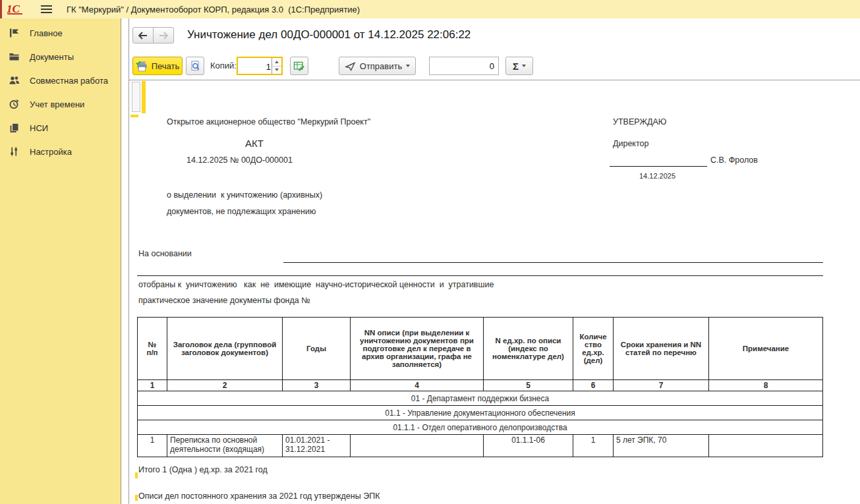  Describe the element at coordinates (153, 386) in the screenshot. I see `column-number: 1` at that location.